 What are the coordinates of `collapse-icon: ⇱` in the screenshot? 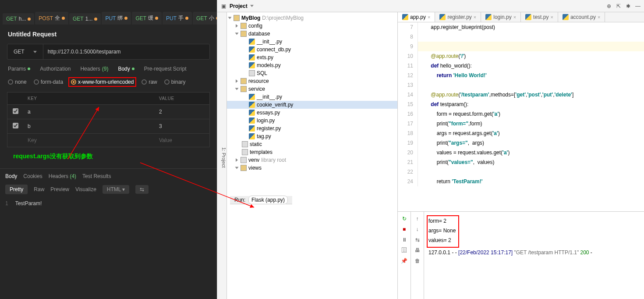 It's located at (619, 6).